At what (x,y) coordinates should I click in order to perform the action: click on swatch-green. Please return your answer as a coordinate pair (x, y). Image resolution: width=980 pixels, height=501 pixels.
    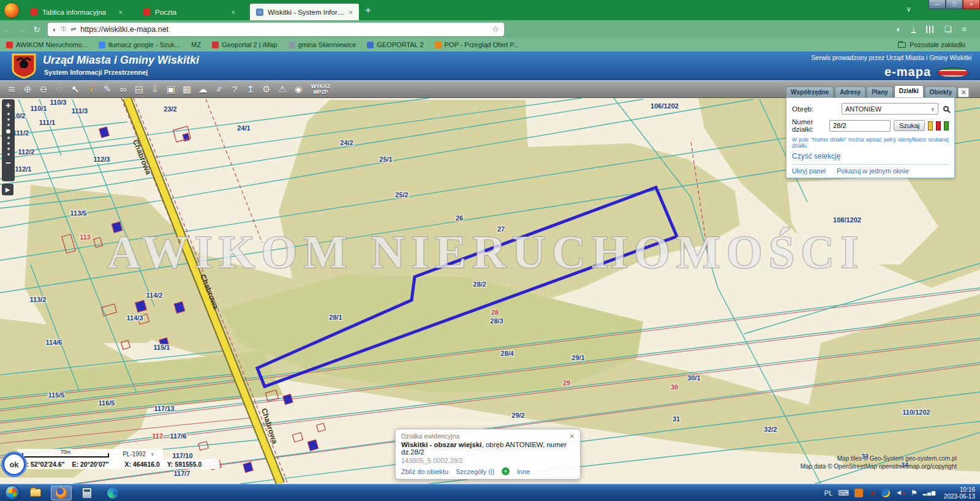
    Looking at the image, I should click on (946, 126).